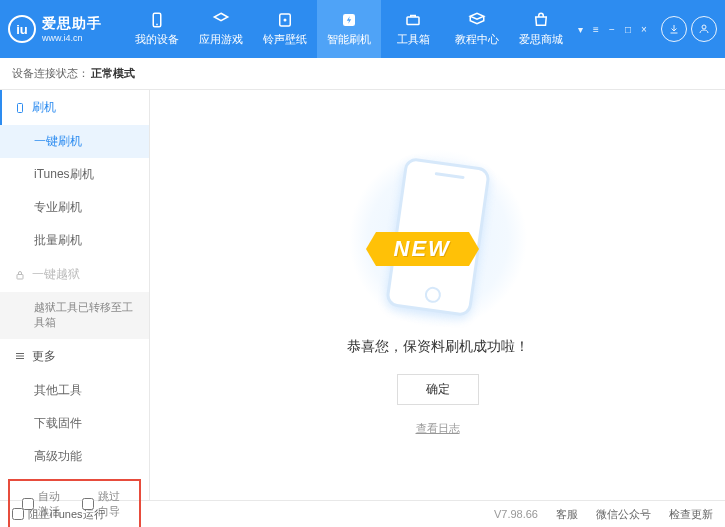 The height and width of the screenshot is (527, 725). Describe the element at coordinates (477, 29) in the screenshot. I see `nav-tutorials: 教程中心` at that location.